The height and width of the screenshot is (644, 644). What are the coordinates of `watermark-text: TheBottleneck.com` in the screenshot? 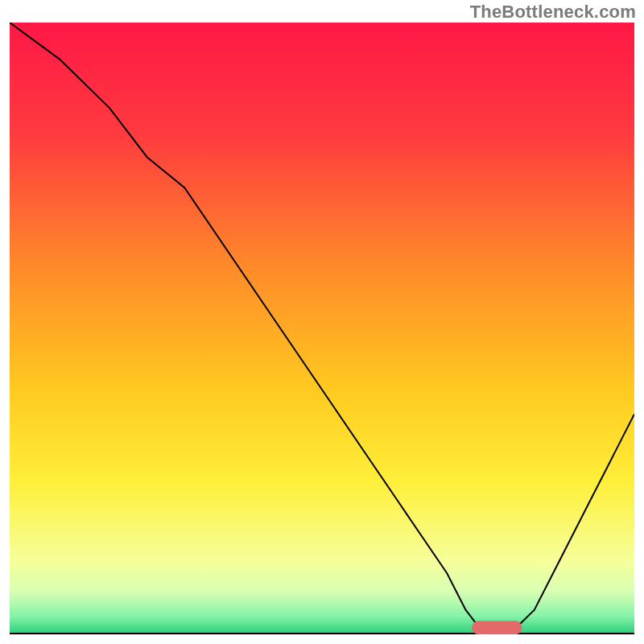 It's located at (553, 12).